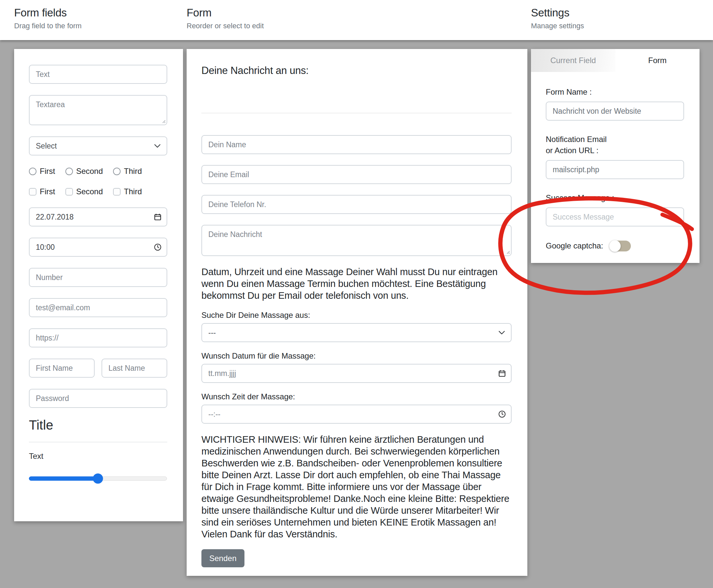 The width and height of the screenshot is (713, 588). I want to click on google-captcha-toggle, so click(620, 246).